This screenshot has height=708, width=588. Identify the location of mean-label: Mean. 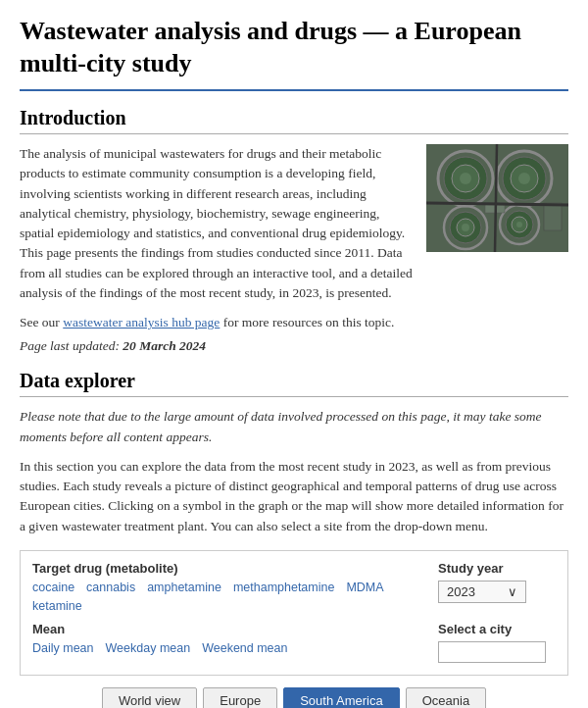
(235, 630).